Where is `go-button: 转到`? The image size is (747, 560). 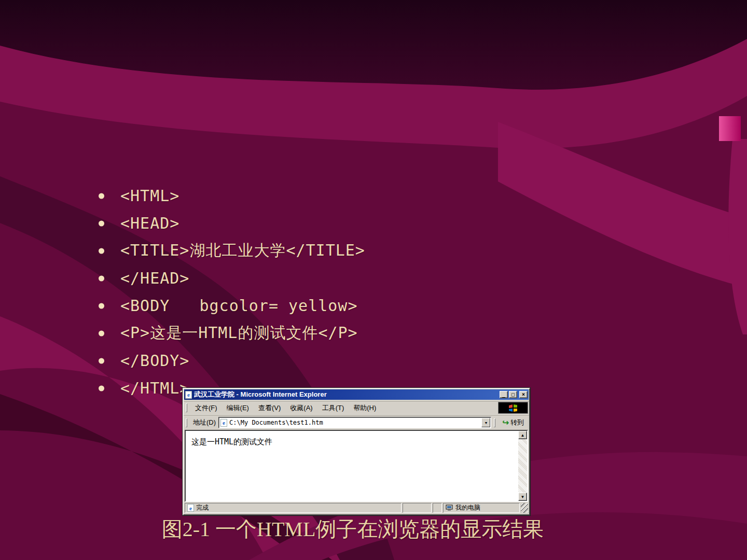 go-button: 转到 is located at coordinates (514, 423).